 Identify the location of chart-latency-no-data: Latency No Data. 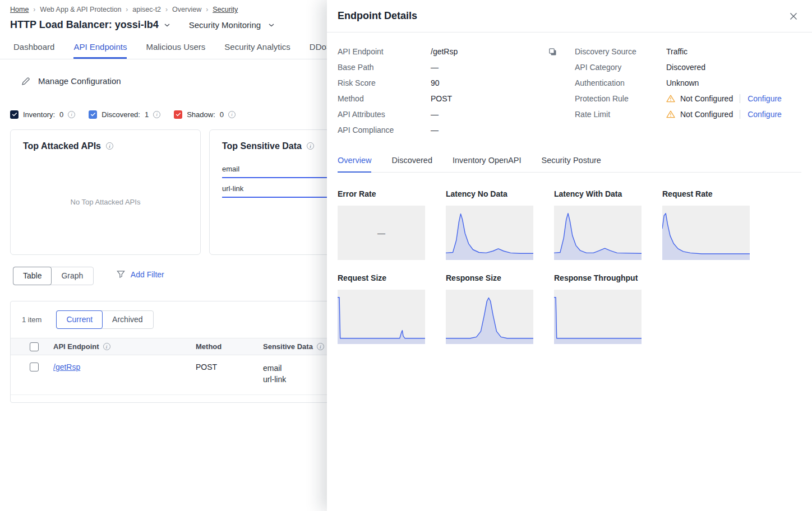
(490, 225).